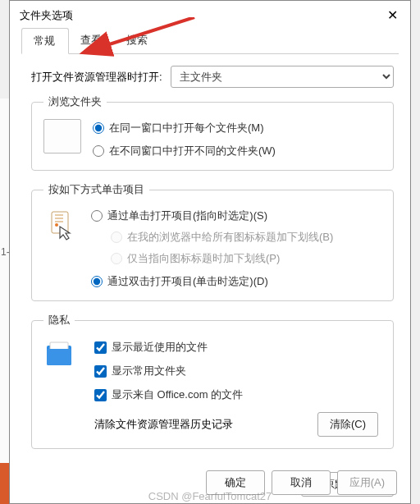  Describe the element at coordinates (97, 216) in the screenshot. I see `radio-single-click-input` at that location.